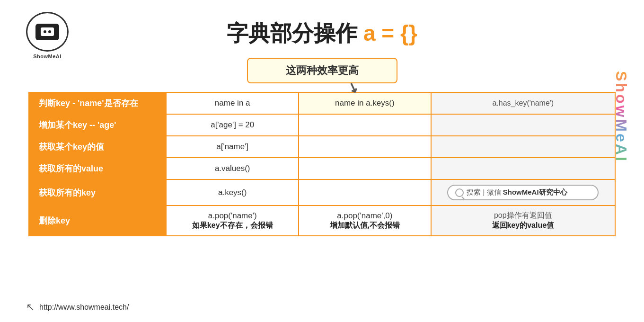  I want to click on table-row: 增加某个key -- 'age' a['age'] = 20, so click(322, 125).